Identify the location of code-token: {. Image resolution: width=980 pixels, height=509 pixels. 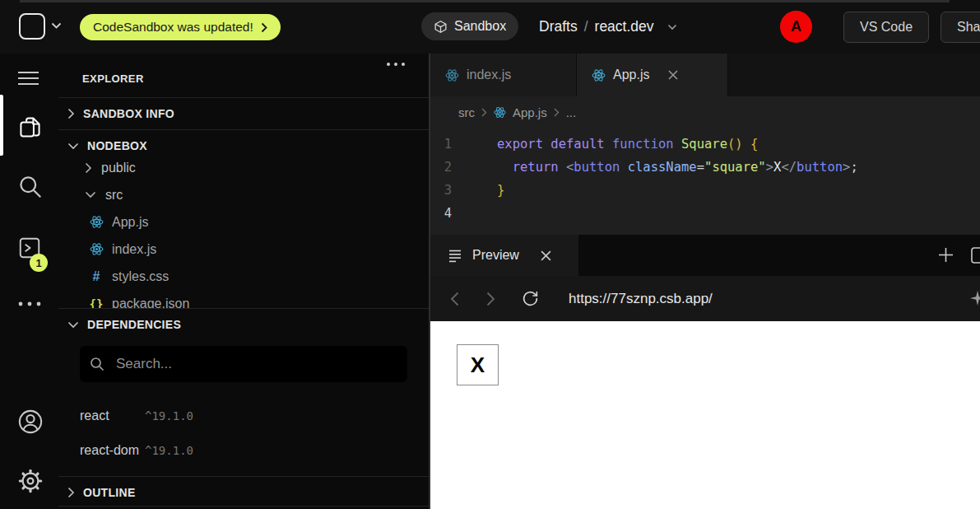
(754, 144).